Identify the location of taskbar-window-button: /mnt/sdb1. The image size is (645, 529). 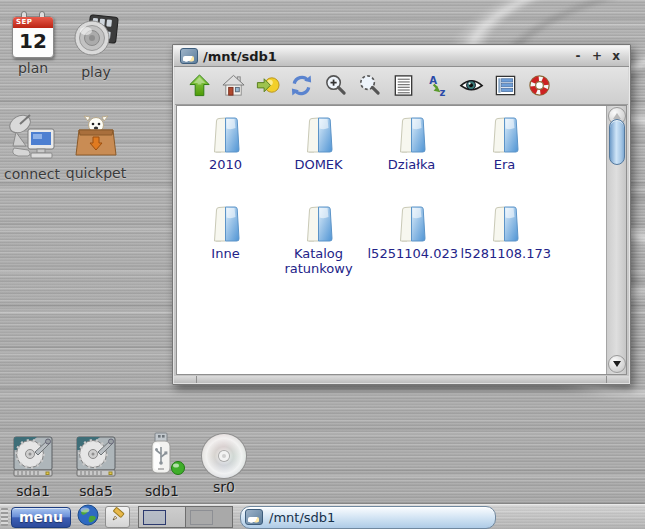
(368, 518).